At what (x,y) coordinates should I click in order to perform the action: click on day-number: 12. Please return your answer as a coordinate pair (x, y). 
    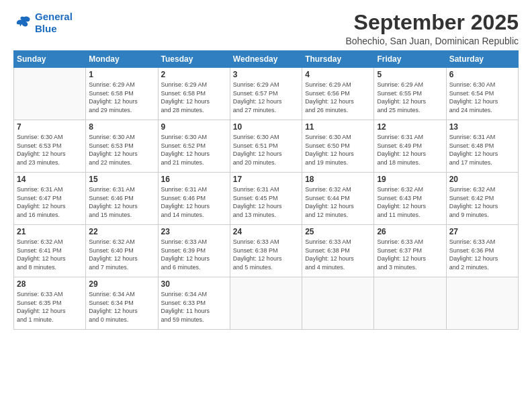
    Looking at the image, I should click on (410, 127).